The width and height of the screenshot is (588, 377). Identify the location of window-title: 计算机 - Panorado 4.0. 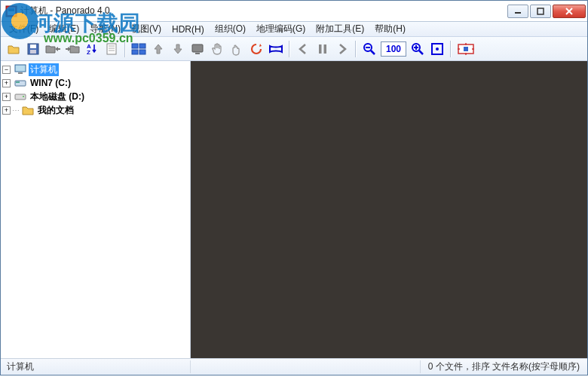
(65, 11).